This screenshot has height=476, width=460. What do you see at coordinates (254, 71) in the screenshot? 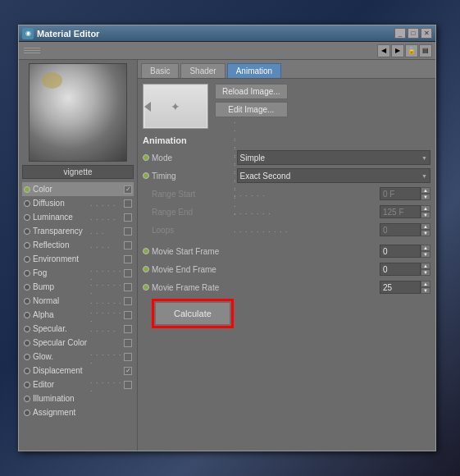
I see `tab-animation: Animation` at bounding box center [254, 71].